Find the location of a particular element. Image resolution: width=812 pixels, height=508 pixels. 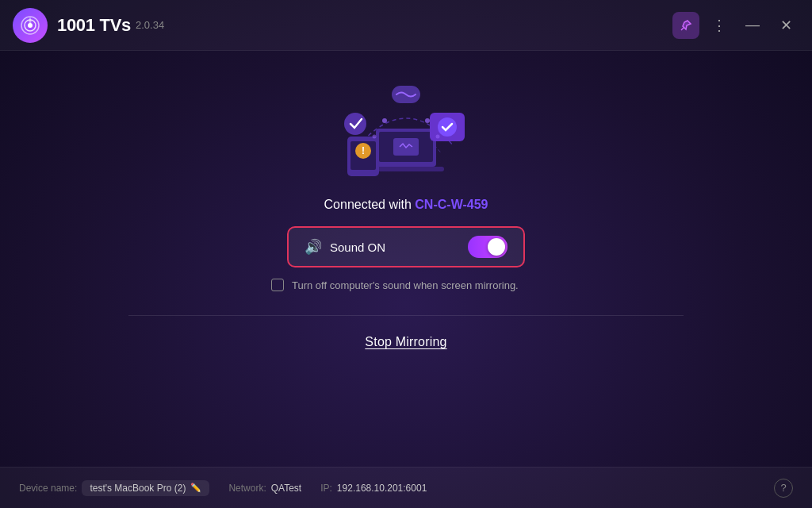

help-button: ? is located at coordinates (783, 488).